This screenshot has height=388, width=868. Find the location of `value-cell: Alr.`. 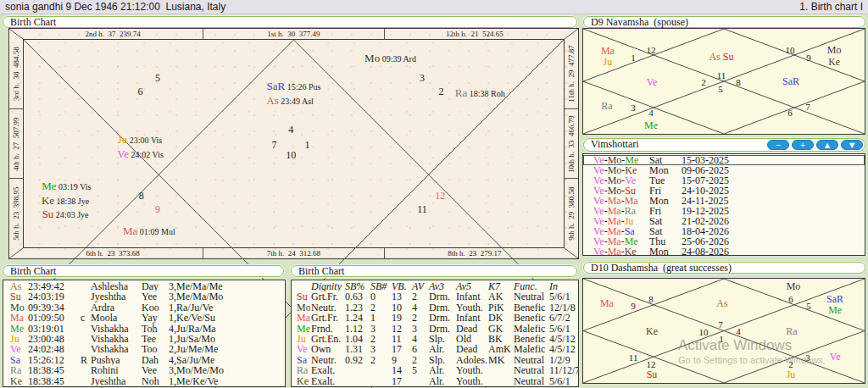

value-cell: Alr. is located at coordinates (442, 370).